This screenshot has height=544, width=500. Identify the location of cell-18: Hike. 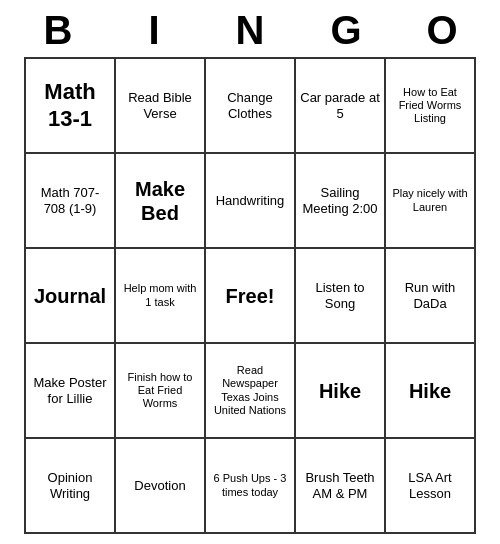
(341, 392).